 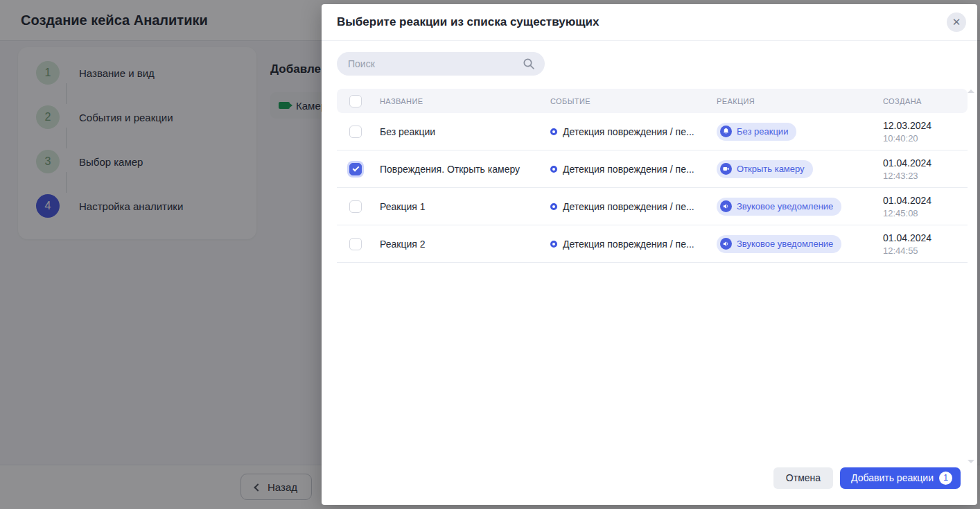 I want to click on search-icon, so click(x=529, y=64).